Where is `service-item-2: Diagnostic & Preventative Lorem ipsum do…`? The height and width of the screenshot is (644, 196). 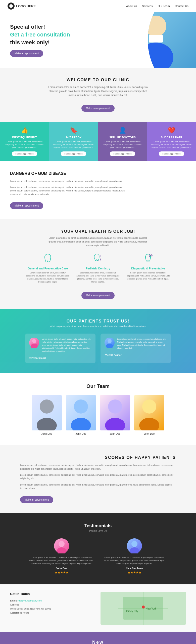 service-item-2: Diagnostic & Preventative Lorem ipsum do… is located at coordinates (148, 268).